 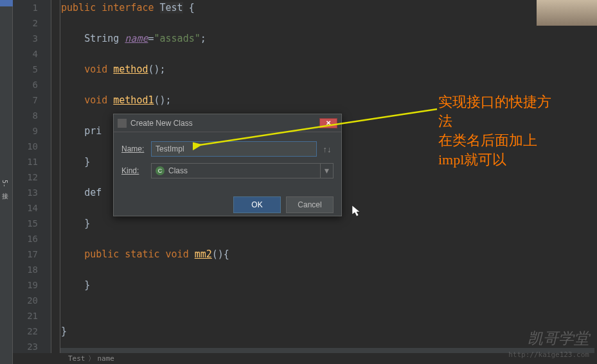 What do you see at coordinates (310, 205) in the screenshot?
I see `cancel-button: Cancel` at bounding box center [310, 205].